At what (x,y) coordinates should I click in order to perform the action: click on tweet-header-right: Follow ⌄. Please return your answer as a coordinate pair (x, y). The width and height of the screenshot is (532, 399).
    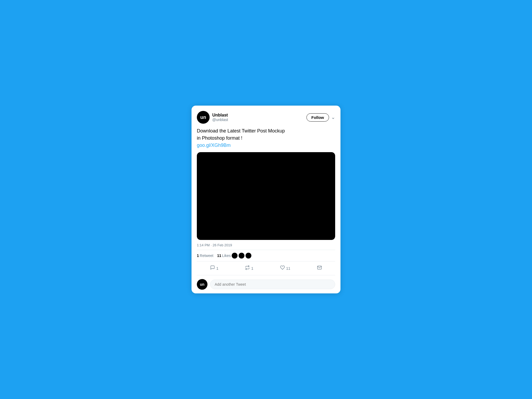
    Looking at the image, I should click on (321, 118).